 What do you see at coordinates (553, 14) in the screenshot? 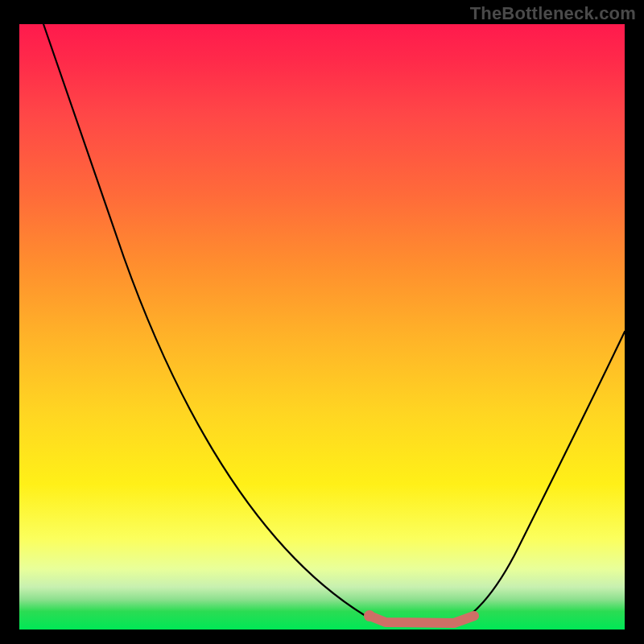
I see `watermark-label: TheBottleneck.com` at bounding box center [553, 14].